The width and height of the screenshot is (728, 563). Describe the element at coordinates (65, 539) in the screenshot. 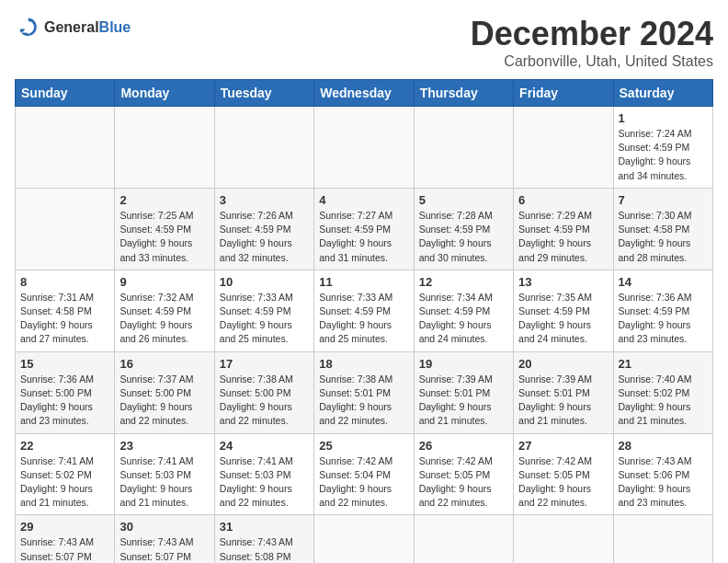

I see `calendar-day-29: 29Sunrise: 7:43 AMSunset: 5:07 PMDayligh…` at that location.